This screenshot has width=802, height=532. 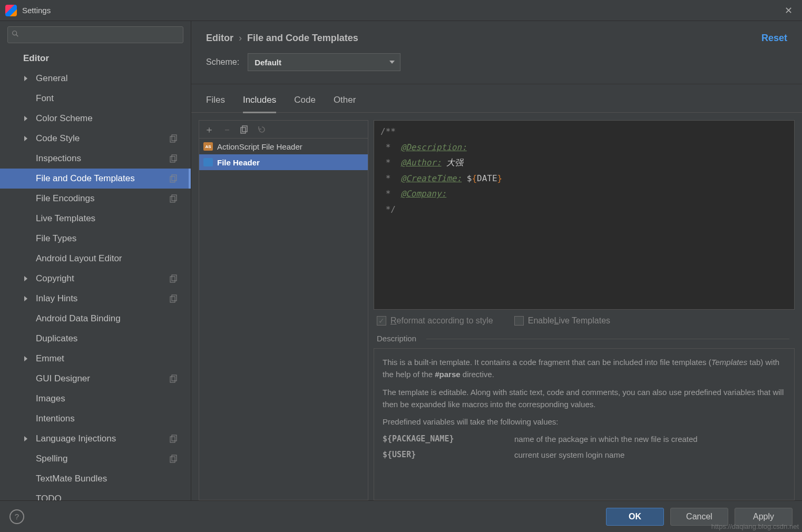 What do you see at coordinates (635, 517) in the screenshot?
I see `ok-button: OK` at bounding box center [635, 517].